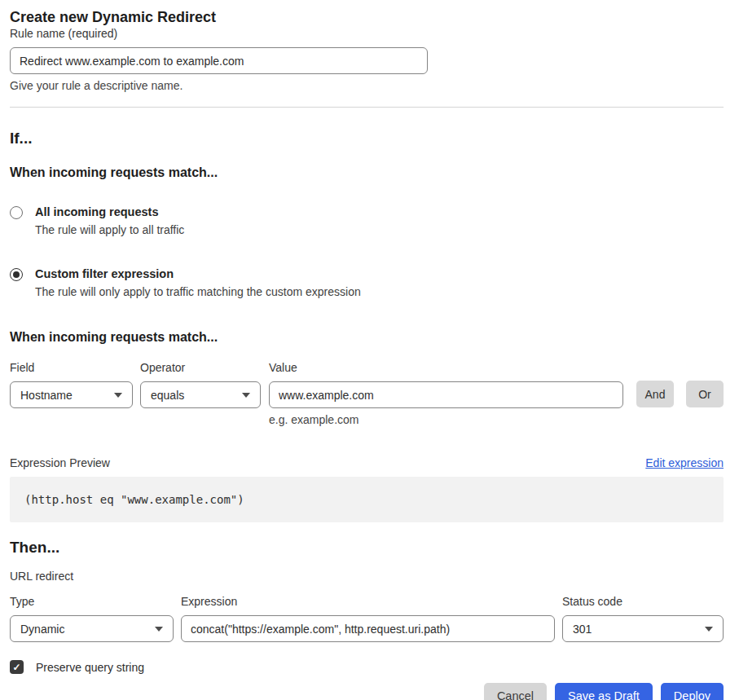  I want to click on field-column: Field Hostname, so click(72, 385).